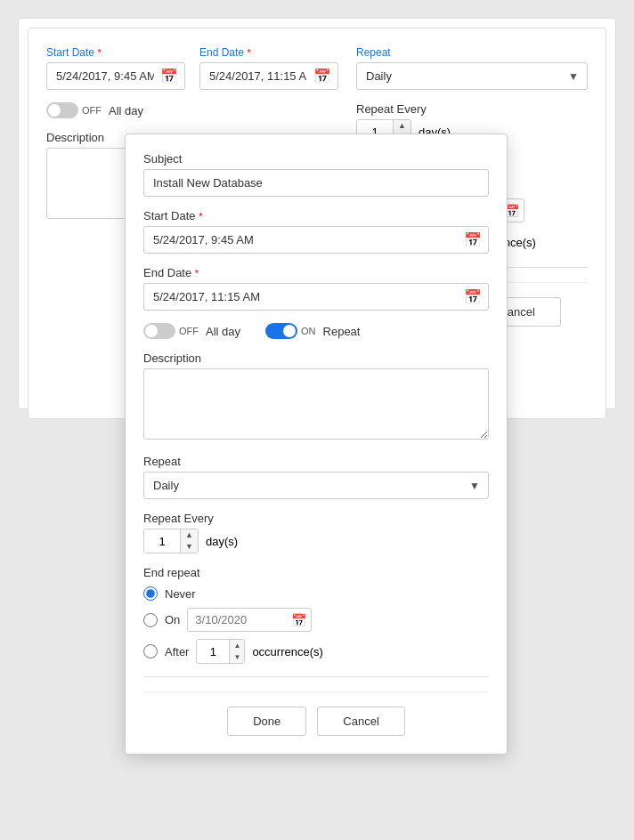 This screenshot has height=840, width=634. What do you see at coordinates (169, 77) in the screenshot?
I see `main-start-cal-icon: 📅` at bounding box center [169, 77].